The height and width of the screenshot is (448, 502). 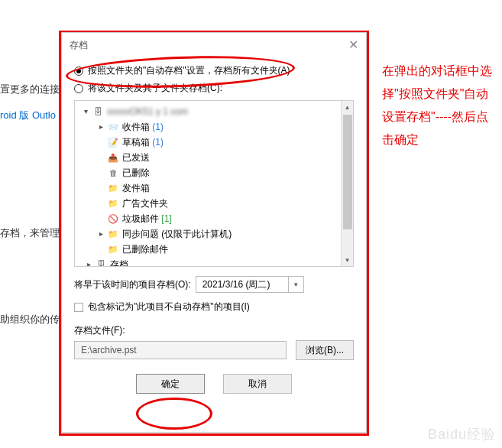 I want to click on bg-text: 置更多的连接, so click(x=31, y=89).